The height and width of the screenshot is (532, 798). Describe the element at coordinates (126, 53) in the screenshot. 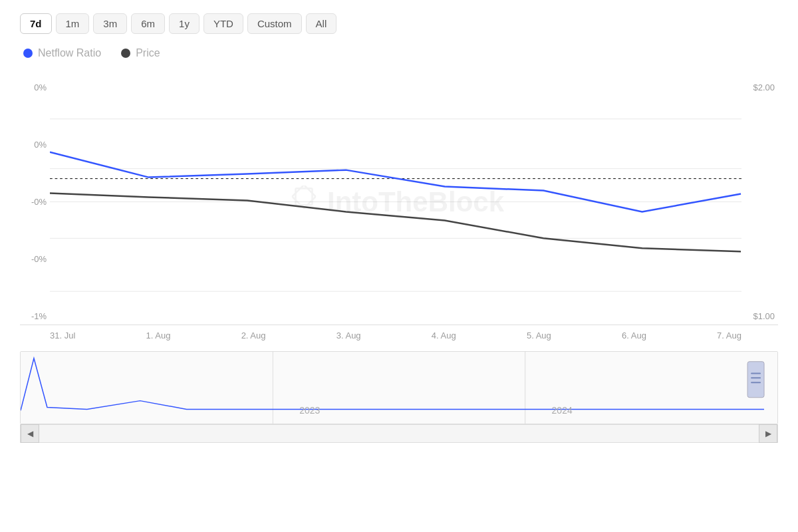

I see `price-dot` at that location.